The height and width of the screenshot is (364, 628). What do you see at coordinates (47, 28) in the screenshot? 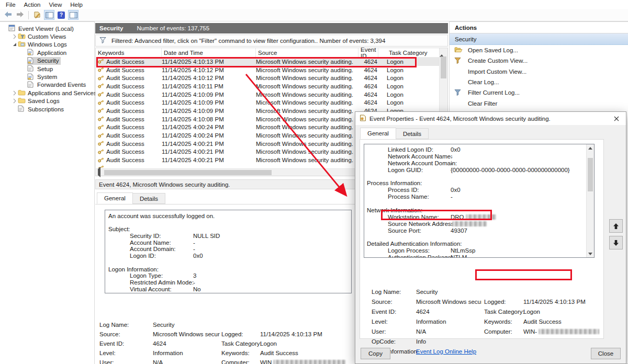
I see `sidebar-item-event-viewer-local-: Event Viewer (Local)` at bounding box center [47, 28].